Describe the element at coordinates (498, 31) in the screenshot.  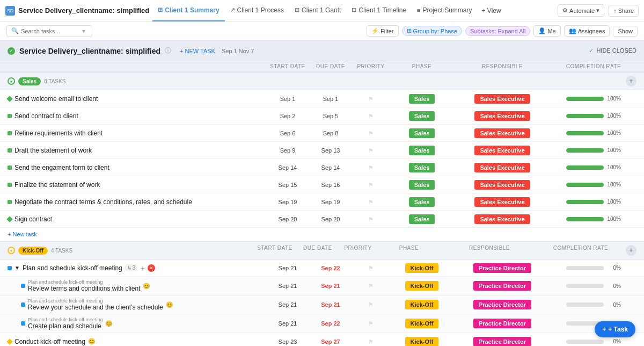
I see `subtasks-button: Subtasks: Expand All` at that location.